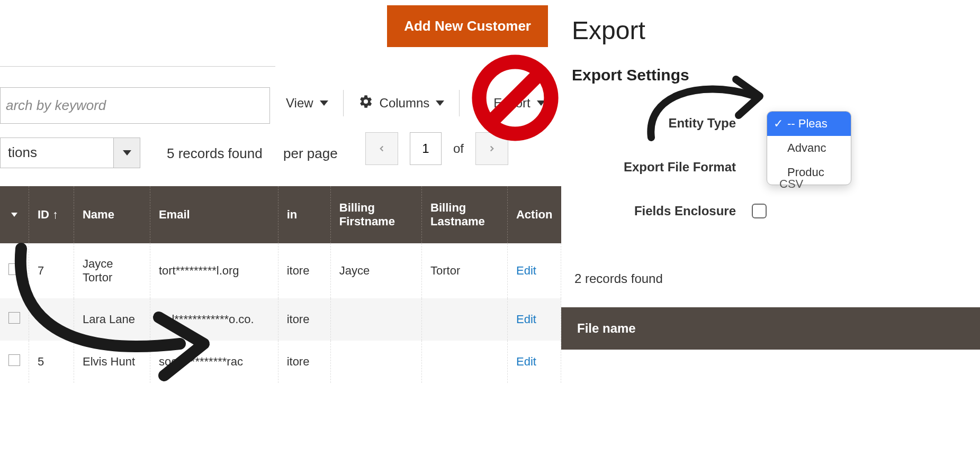 Image resolution: width=980 pixels, height=476 pixels. Describe the element at coordinates (662, 211) in the screenshot. I see `fields-enclosure-label: Fields Enclosure` at that location.